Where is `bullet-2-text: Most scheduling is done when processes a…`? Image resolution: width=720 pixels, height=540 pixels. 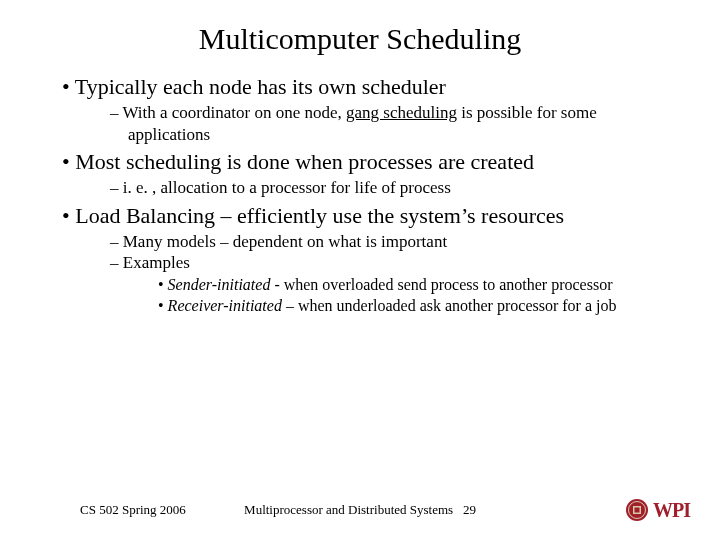 bullet-2-text: Most scheduling is done when processes a… is located at coordinates (304, 162).